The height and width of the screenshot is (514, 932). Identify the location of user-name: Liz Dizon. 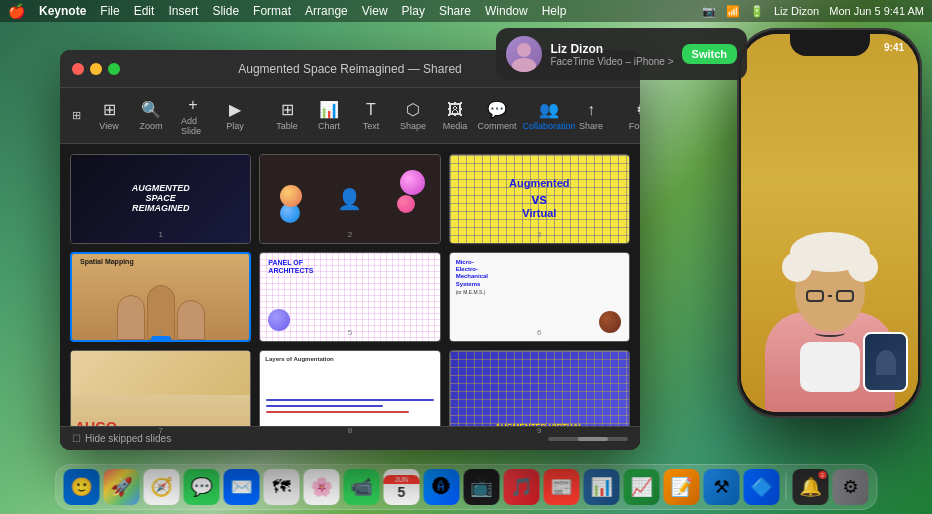
(796, 11).